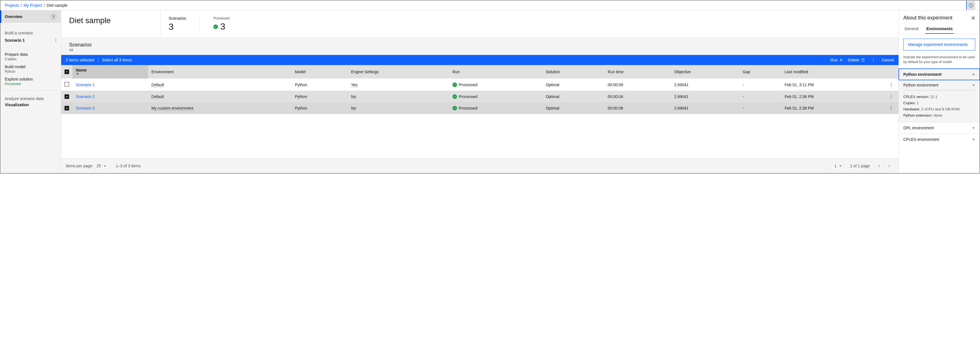  What do you see at coordinates (30, 84) in the screenshot?
I see `sidebar-item-sublabel: Processed` at bounding box center [30, 84].